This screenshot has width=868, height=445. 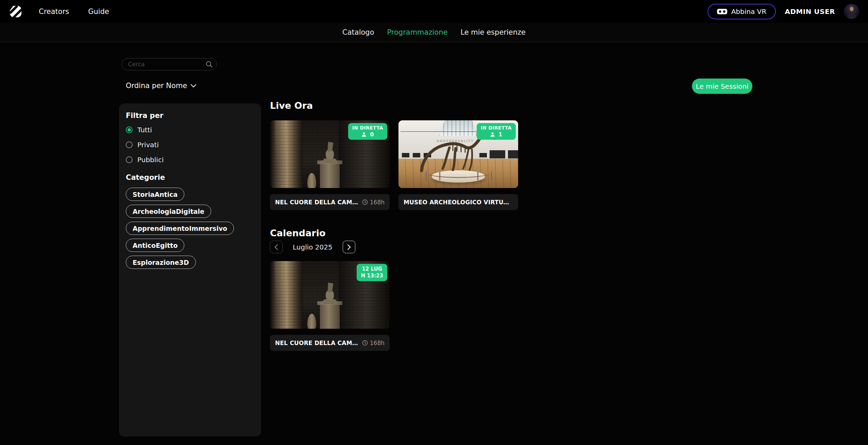 What do you see at coordinates (722, 86) in the screenshot?
I see `my-sessions-button: Le mie Sessioni` at bounding box center [722, 86].